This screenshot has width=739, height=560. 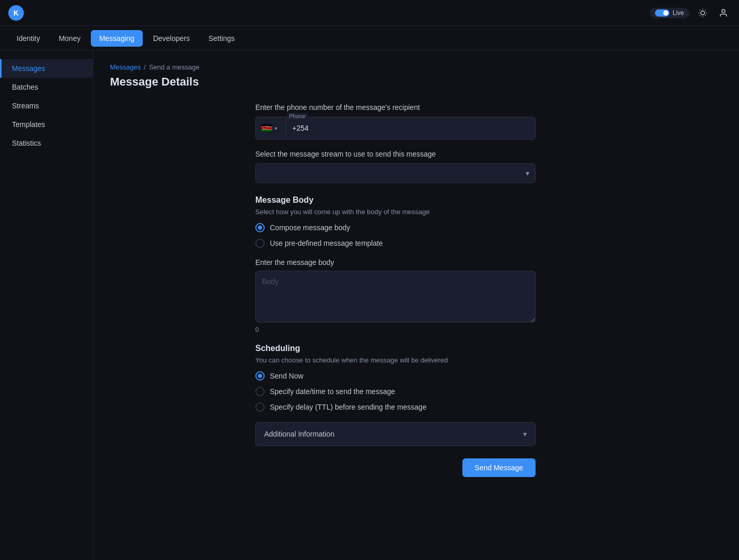 What do you see at coordinates (16, 13) in the screenshot?
I see `topbar-left: K` at bounding box center [16, 13].